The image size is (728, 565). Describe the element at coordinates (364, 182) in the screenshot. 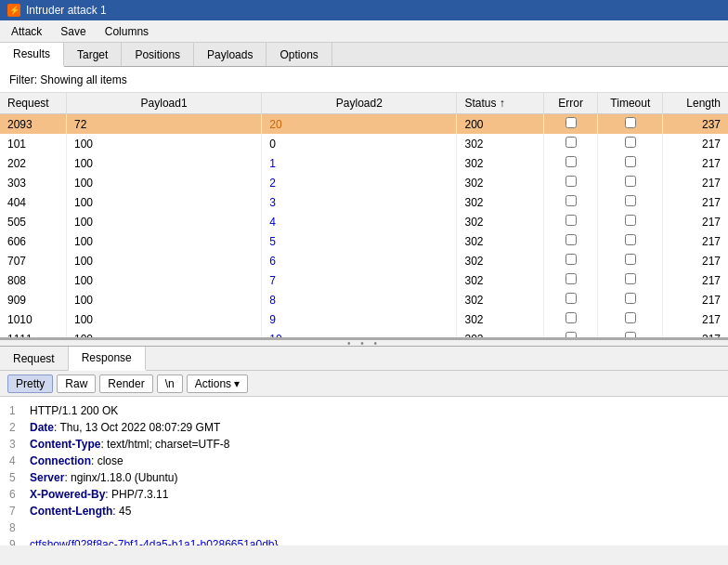

I see `table-row: 3031002302217` at that location.